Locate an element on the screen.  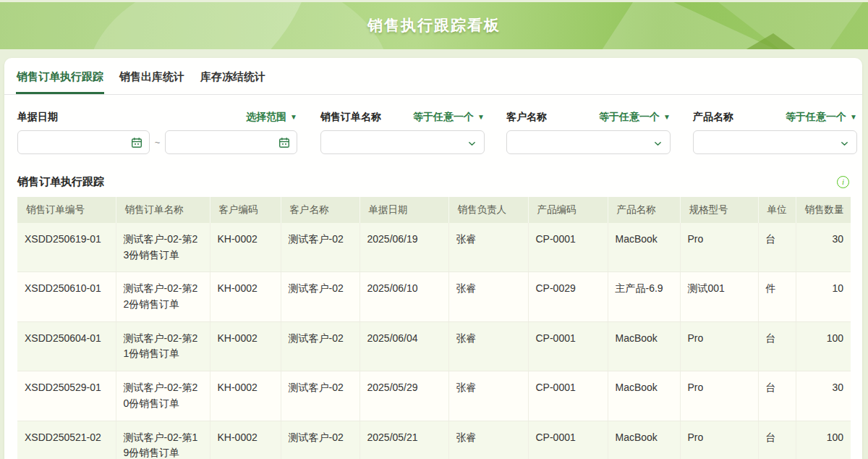
table-cell: 2025/05/29 is located at coordinates (404, 396).